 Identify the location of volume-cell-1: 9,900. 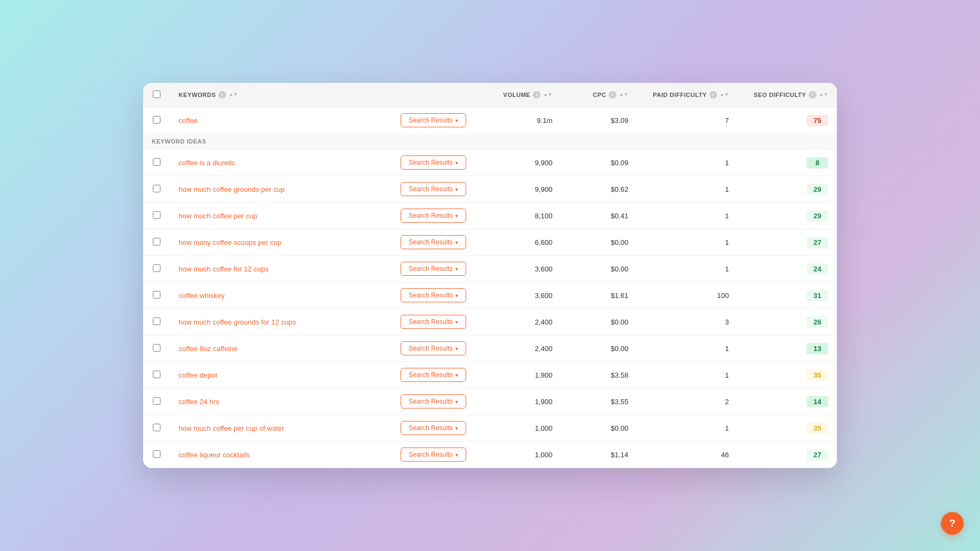
(523, 190).